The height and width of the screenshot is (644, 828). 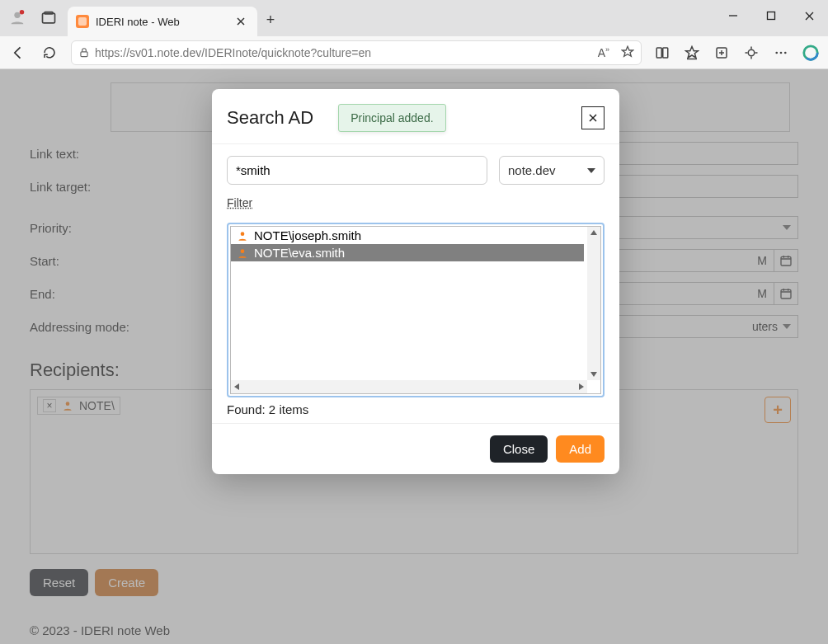 I want to click on add-button: Add, so click(x=581, y=449).